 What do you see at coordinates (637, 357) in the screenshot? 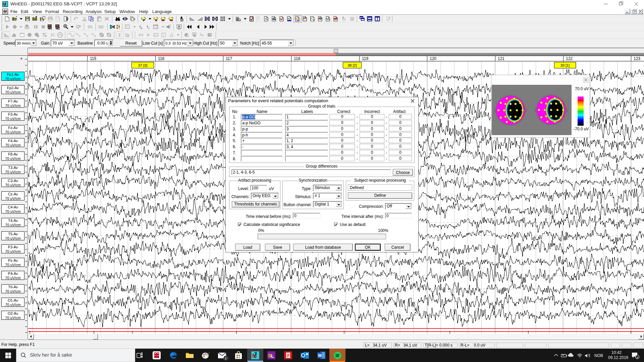
I see `svg-text: 8` at bounding box center [637, 357].